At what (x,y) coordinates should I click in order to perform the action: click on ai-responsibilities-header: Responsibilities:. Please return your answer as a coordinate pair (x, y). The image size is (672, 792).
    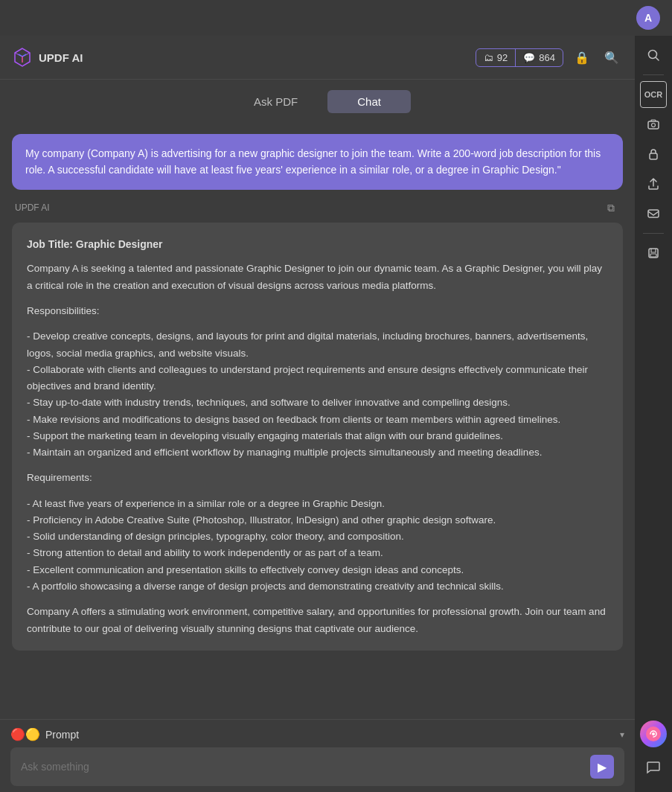
    Looking at the image, I should click on (317, 311).